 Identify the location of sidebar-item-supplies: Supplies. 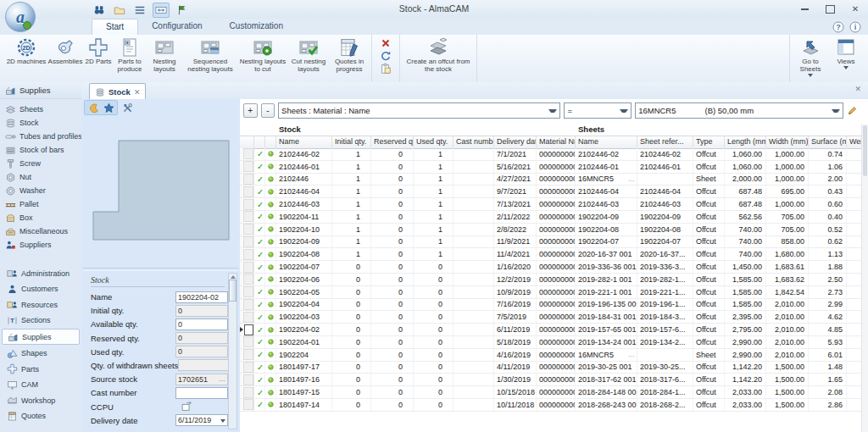
(41, 91).